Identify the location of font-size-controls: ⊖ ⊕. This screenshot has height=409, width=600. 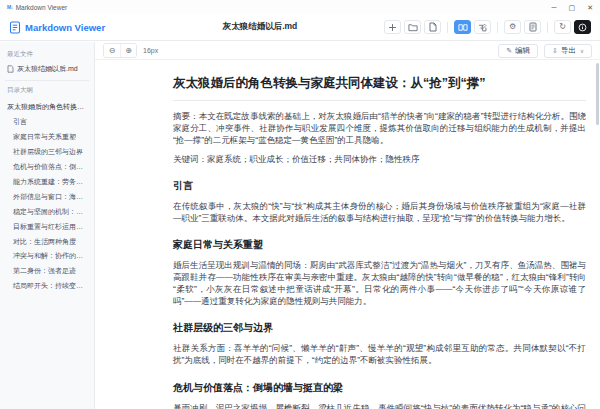
(120, 50).